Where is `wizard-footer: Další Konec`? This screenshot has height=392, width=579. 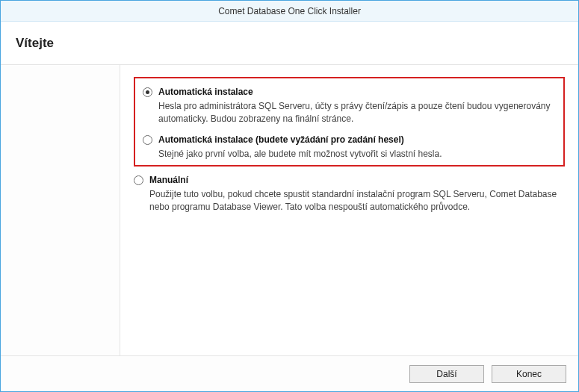 wizard-footer: Další Konec is located at coordinates (290, 373).